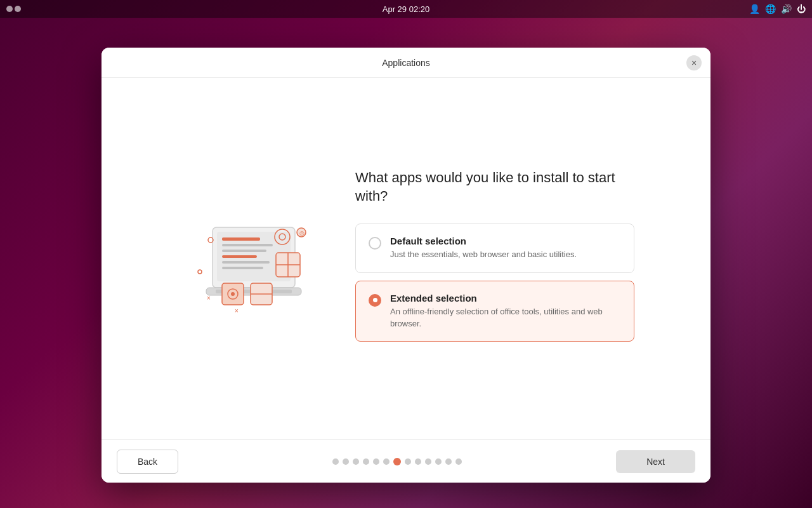  What do you see at coordinates (406, 461) in the screenshot?
I see `dialog-footer: Back Next` at bounding box center [406, 461].